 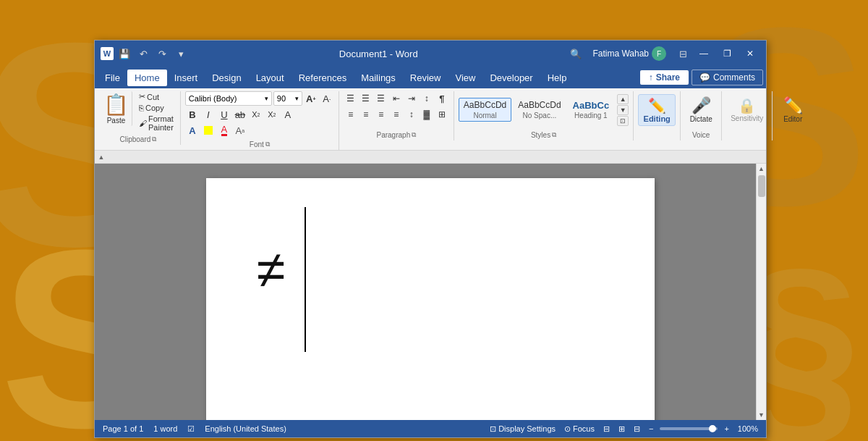 What do you see at coordinates (381, 98) in the screenshot?
I see `multilevel-button: ☰` at bounding box center [381, 98].